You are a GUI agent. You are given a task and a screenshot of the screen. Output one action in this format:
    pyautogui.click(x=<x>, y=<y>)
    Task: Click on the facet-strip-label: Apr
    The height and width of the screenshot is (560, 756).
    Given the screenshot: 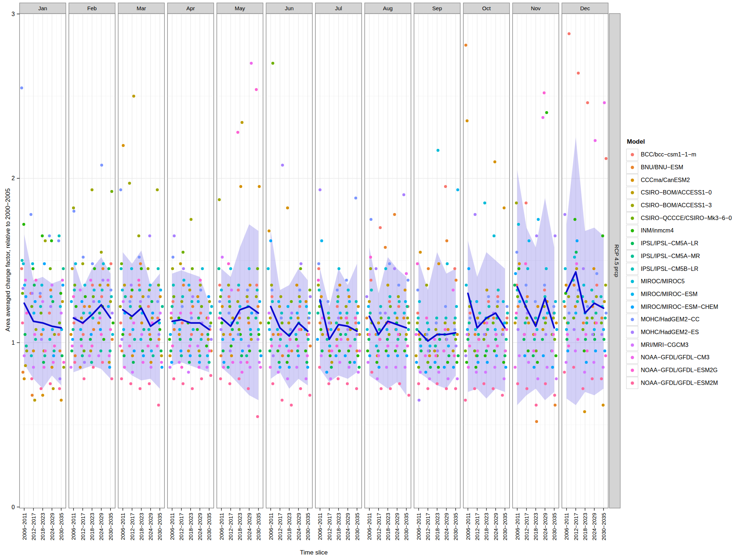 What is the action you would take?
    pyautogui.click(x=190, y=8)
    